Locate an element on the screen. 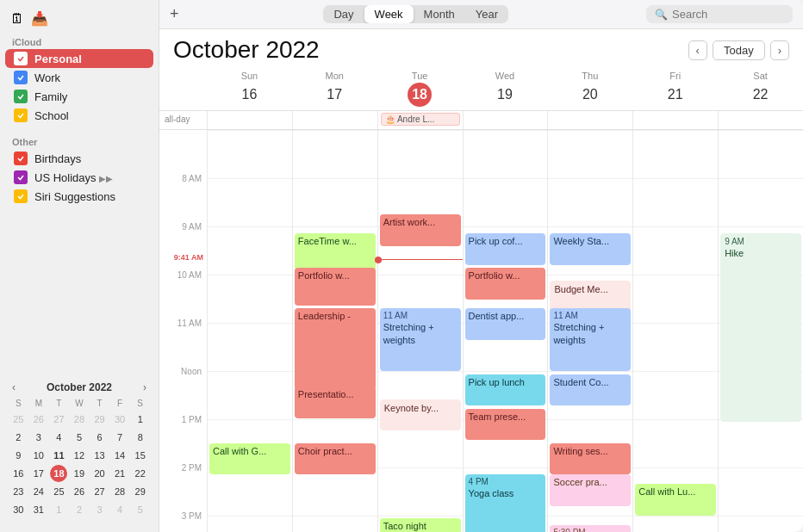  day-col-header-21: Fri 21 is located at coordinates (675, 89).